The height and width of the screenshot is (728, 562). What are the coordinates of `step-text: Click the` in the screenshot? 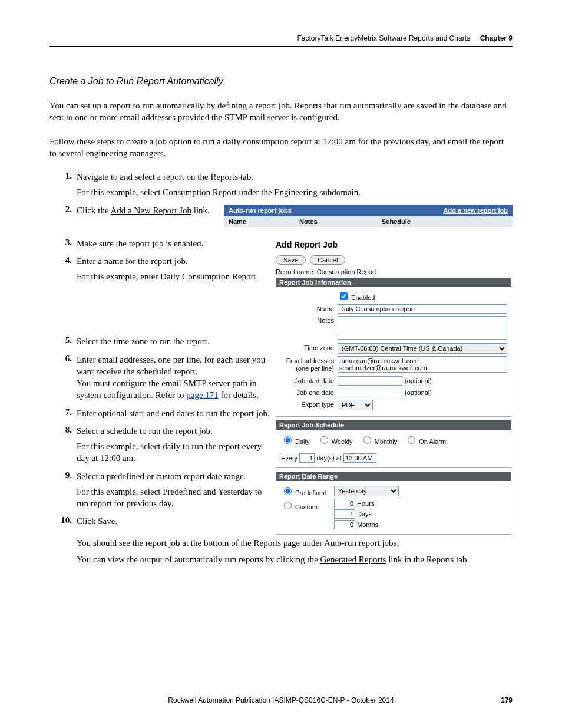 It's located at (94, 210).